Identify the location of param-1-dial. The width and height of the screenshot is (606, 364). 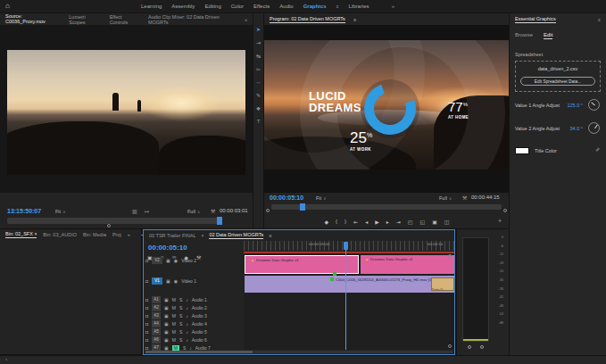
(594, 105).